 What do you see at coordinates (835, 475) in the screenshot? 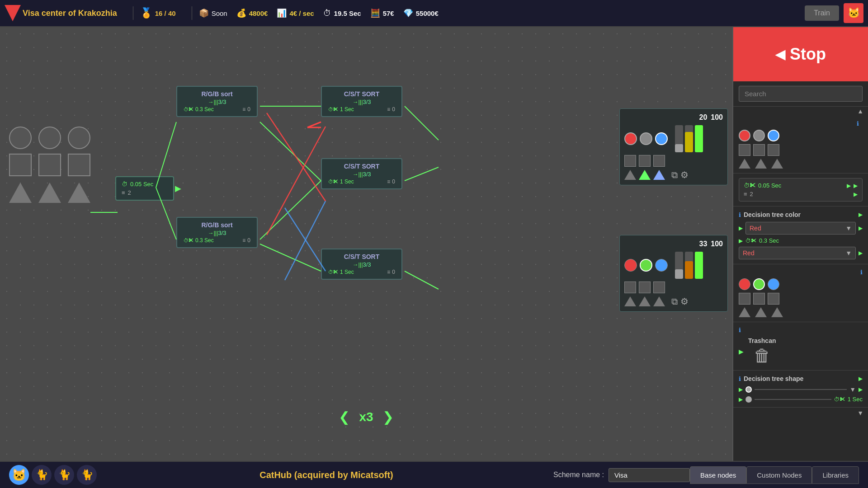
I see `tab-libraries: Libraries` at bounding box center [835, 475].